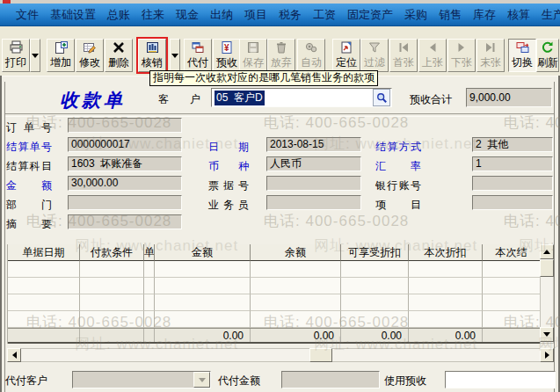 The image size is (560, 392). Describe the element at coordinates (281, 55) in the screenshot. I see `discard-button: 放弃` at that location.